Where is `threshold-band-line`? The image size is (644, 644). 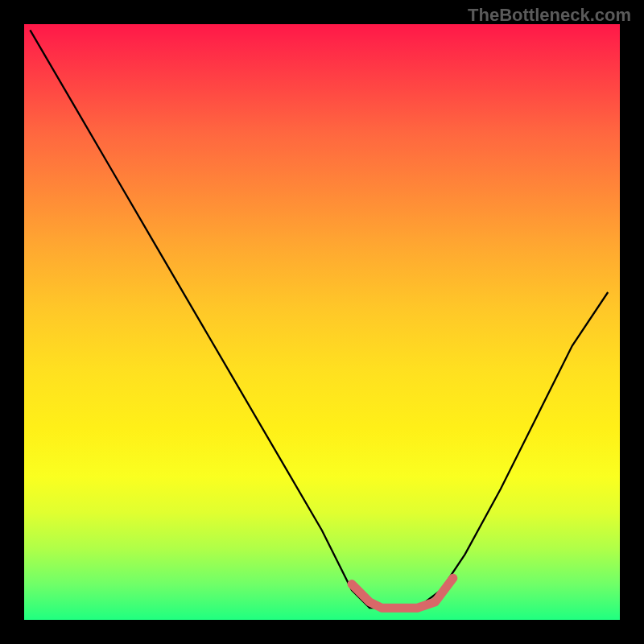
threshold-band-line is located at coordinates (402, 592).